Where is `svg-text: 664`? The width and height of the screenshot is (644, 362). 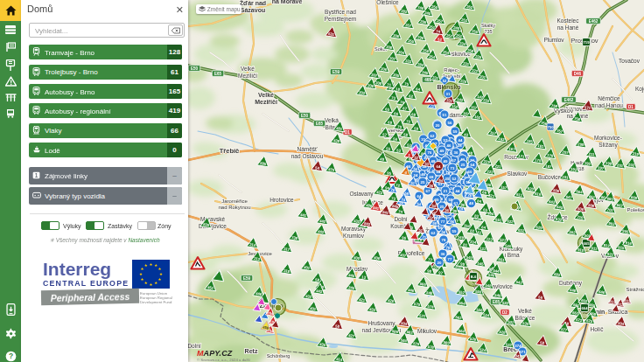 svg-text: 664 is located at coordinates (585, 308).